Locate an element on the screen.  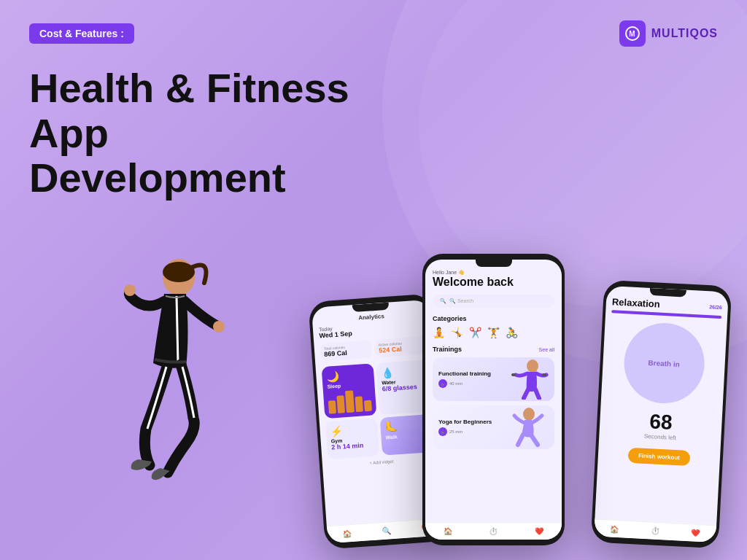
heading-line2: Development is located at coordinates (158, 178).